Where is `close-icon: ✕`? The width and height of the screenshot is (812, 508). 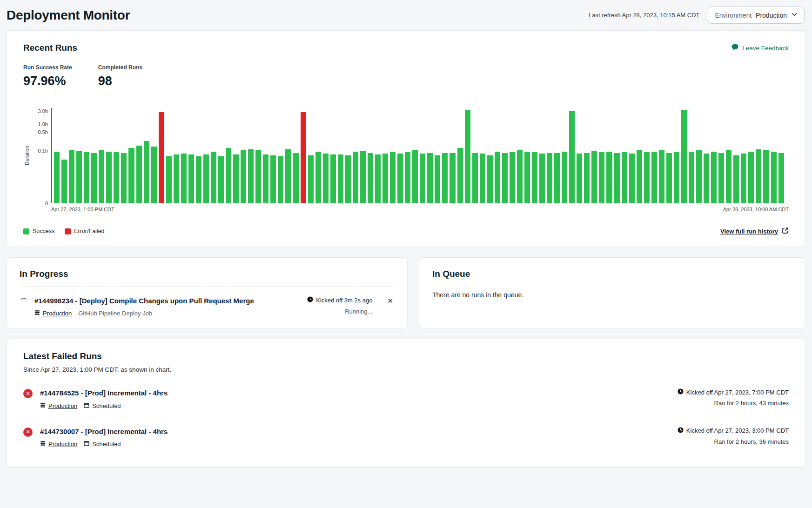 close-icon: ✕ is located at coordinates (390, 301).